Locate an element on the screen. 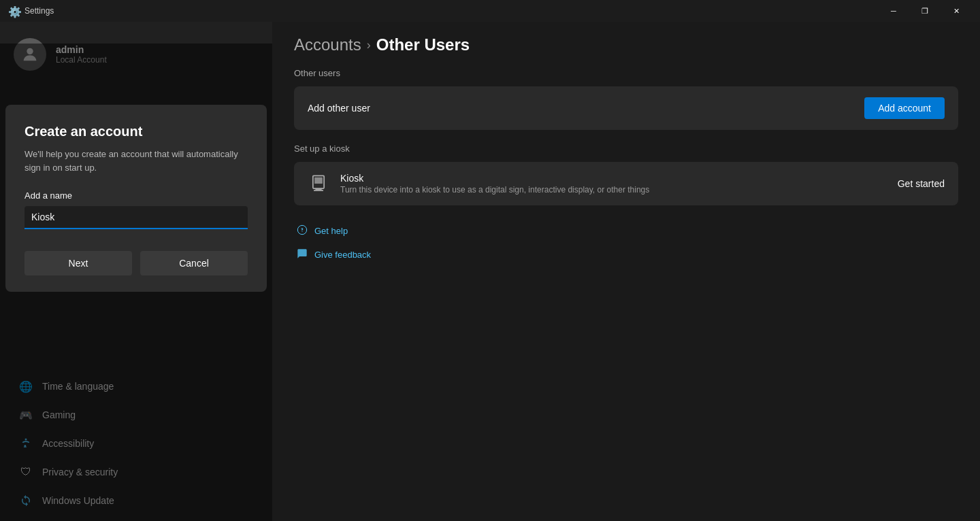  dialog-buttons: Next Cancel is located at coordinates (136, 263).